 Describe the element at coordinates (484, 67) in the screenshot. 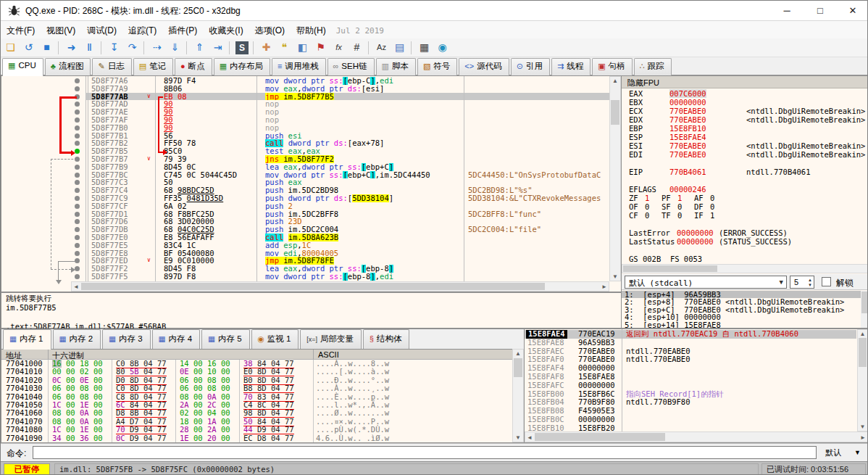

I see `tab-源代码: <>源代码` at that location.